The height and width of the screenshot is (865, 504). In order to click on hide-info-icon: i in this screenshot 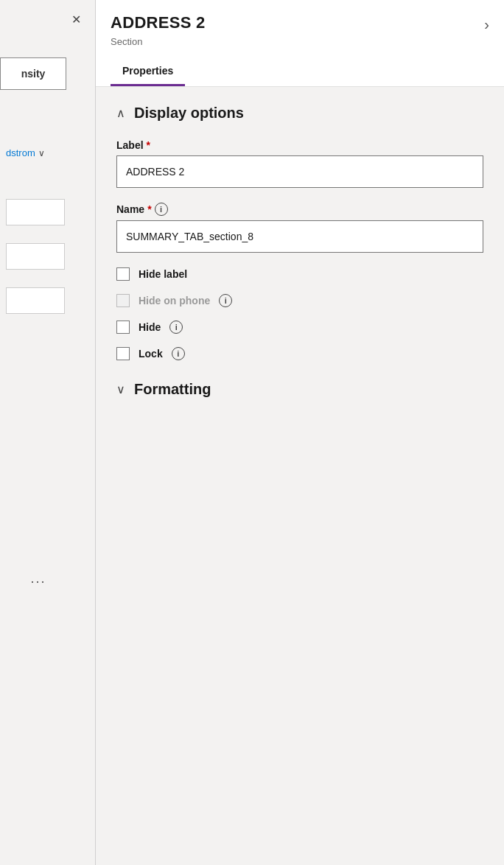, I will do `click(176, 327)`.